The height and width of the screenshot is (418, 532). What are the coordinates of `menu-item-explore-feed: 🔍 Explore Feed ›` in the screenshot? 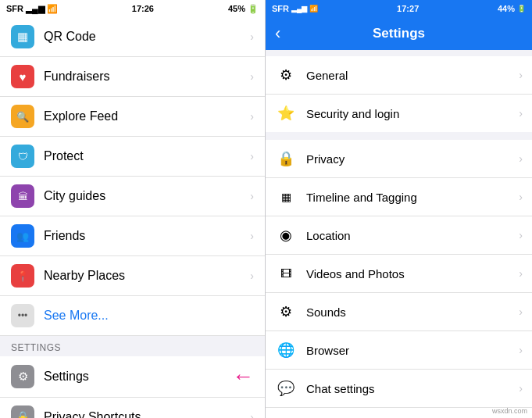 It's located at (133, 117).